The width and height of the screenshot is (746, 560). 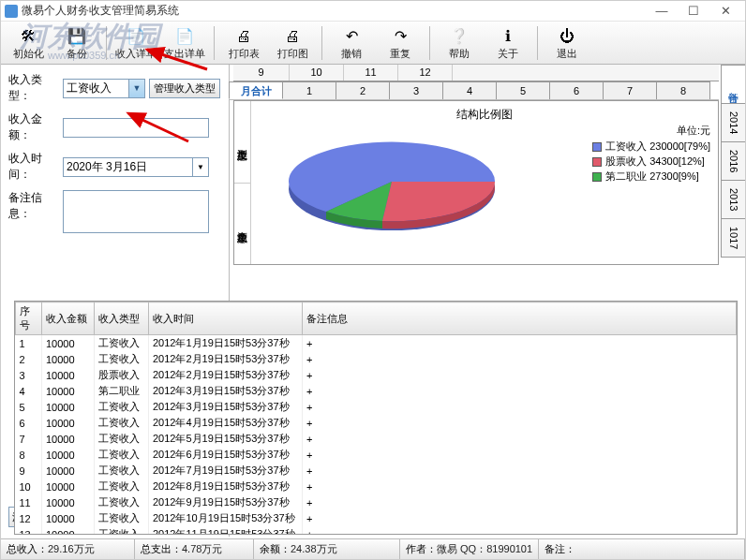 What do you see at coordinates (733, 238) in the screenshot?
I see `year-tab-1017: 1017` at bounding box center [733, 238].